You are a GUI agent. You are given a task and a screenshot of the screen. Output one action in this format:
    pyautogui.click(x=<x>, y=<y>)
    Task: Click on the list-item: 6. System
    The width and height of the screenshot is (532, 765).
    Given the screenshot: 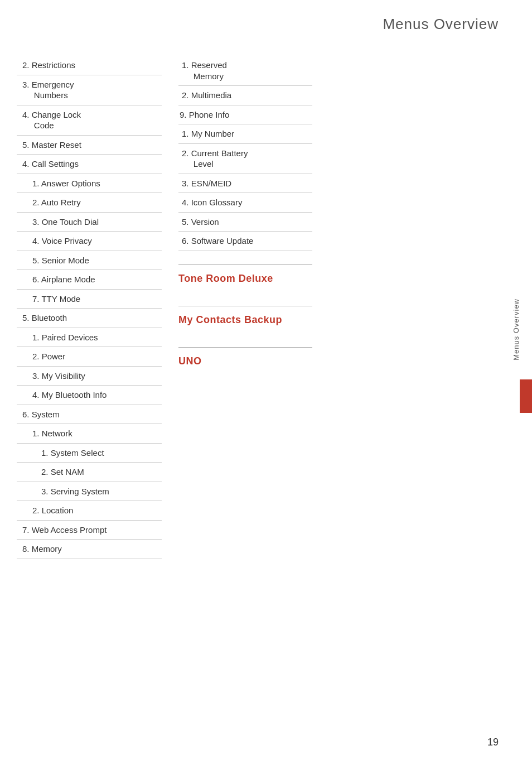 What is the action you would take?
    pyautogui.click(x=89, y=415)
    